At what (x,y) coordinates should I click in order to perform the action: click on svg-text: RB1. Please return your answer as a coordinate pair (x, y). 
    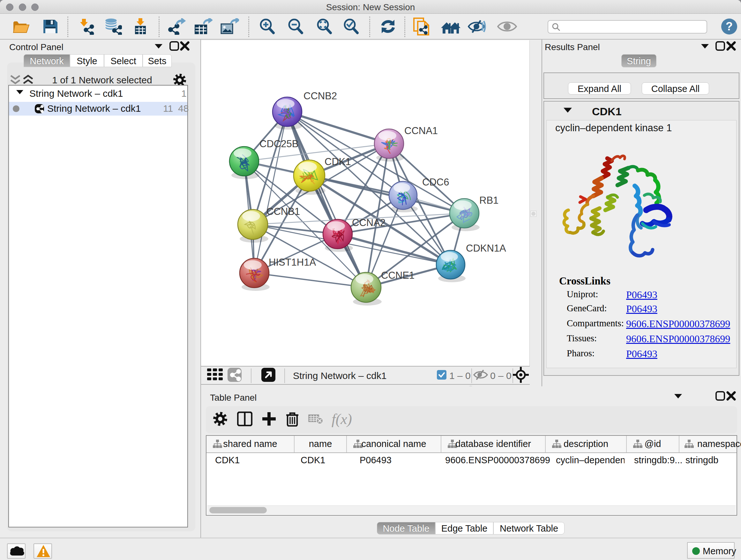
    Looking at the image, I should click on (489, 200).